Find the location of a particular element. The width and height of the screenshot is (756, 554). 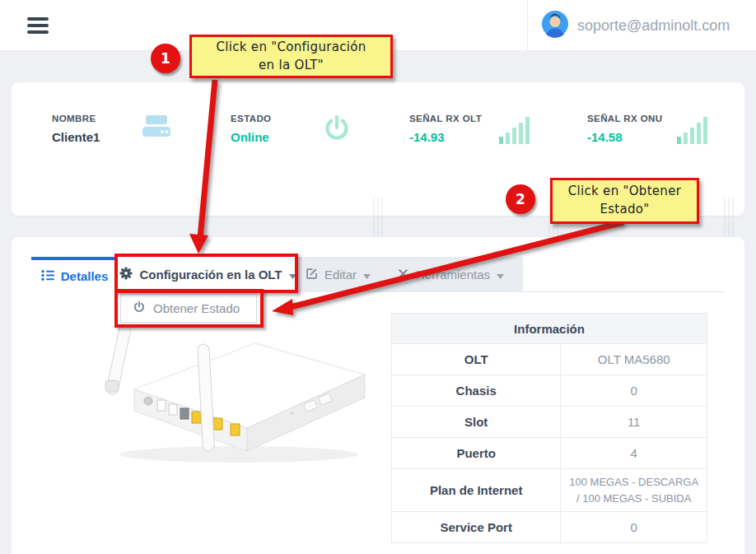

row-value: 100 MEGAS - DESCARGA / 100 MEGAS - SUBID… is located at coordinates (634, 491).